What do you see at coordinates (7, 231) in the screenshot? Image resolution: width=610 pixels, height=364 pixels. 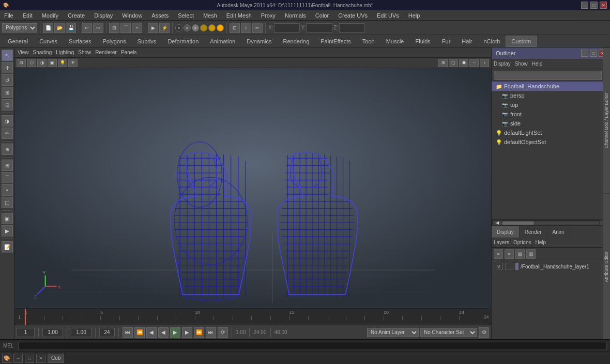 I see `ipr-render-btn: ▶` at bounding box center [7, 231].